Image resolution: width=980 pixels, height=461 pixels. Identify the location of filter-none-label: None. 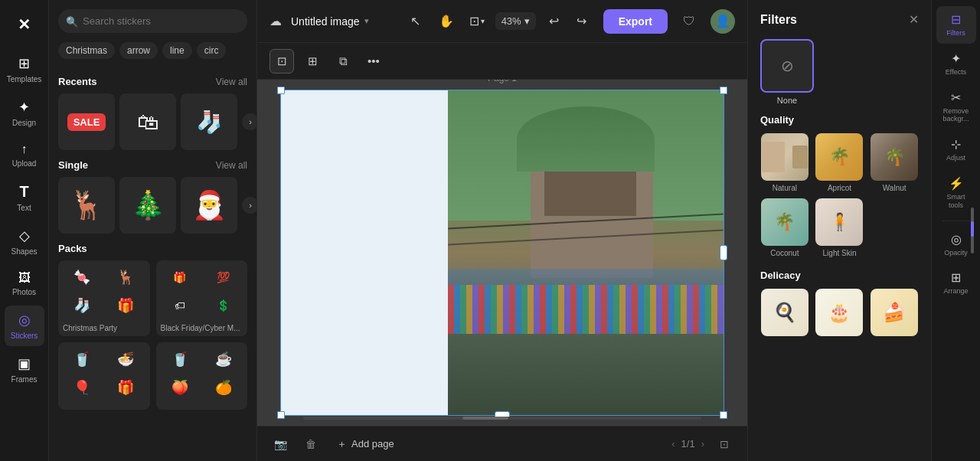
(787, 100).